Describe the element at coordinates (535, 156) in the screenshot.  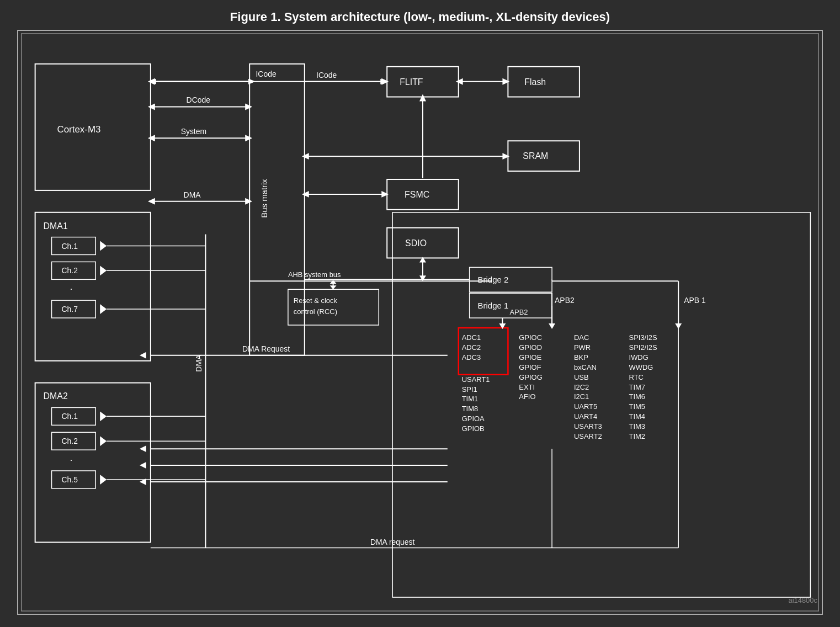
I see `svg-text: SRAM` at that location.